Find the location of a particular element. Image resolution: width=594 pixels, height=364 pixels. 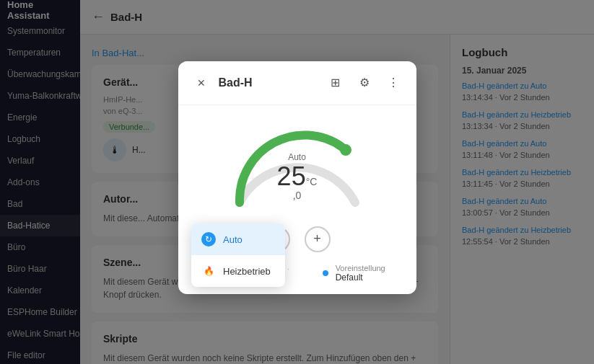

gauge-unit: °C is located at coordinates (312, 181).